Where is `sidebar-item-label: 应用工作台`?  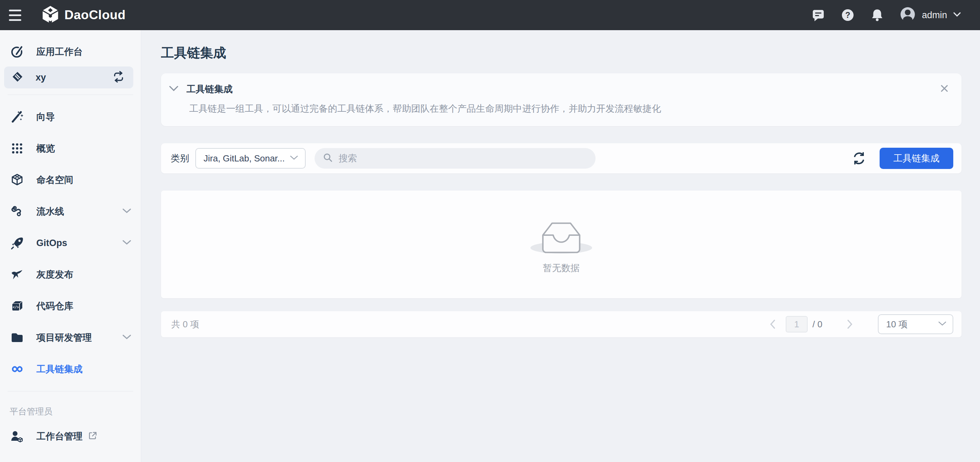 sidebar-item-label: 应用工作台 is located at coordinates (59, 52).